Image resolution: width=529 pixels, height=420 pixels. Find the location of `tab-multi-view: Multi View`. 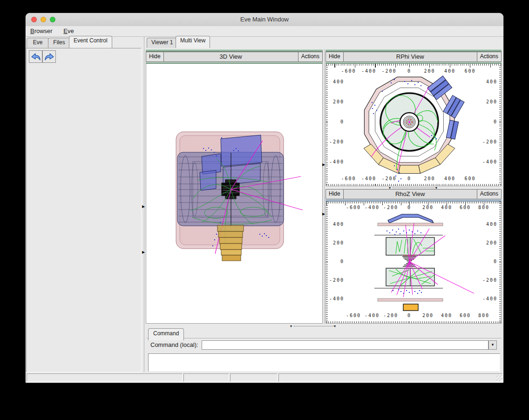

tab-multi-view: Multi View is located at coordinates (193, 42).